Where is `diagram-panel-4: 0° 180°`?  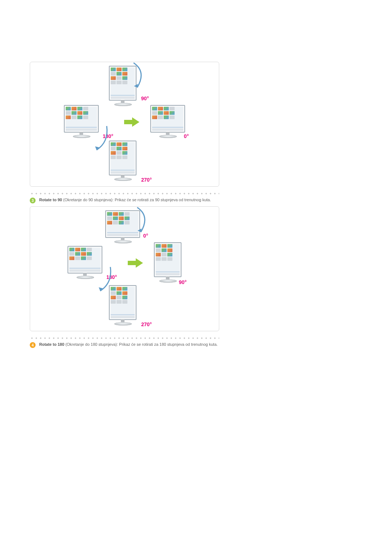 diagram-panel-4: 0° 180° is located at coordinates (124, 269).